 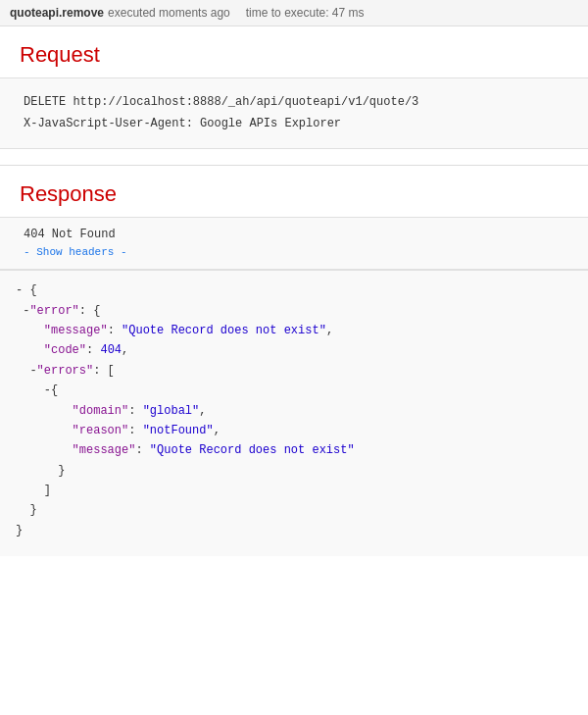 What do you see at coordinates (294, 431) in the screenshot?
I see `json-line-7: "reason": "notFound",` at bounding box center [294, 431].